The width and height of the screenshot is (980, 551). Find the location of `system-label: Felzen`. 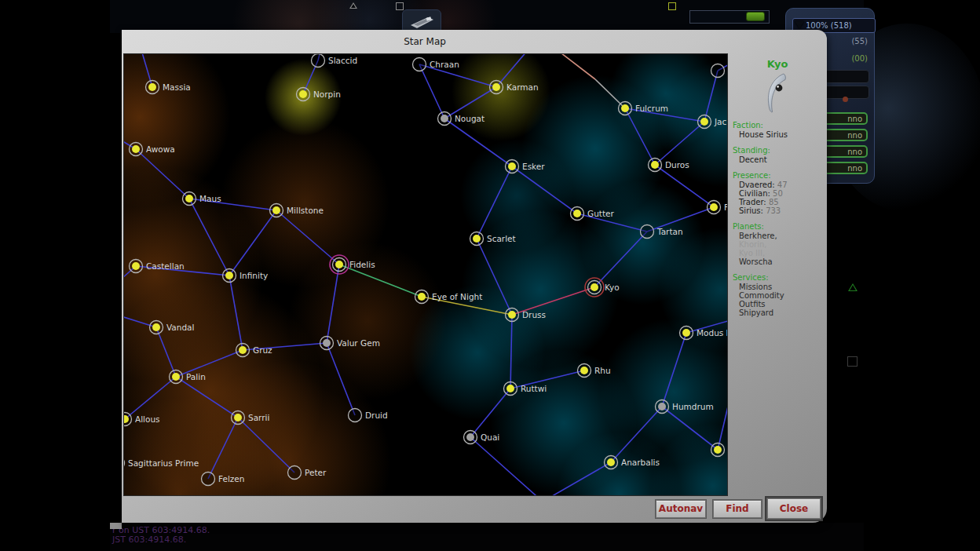

system-label: Felzen is located at coordinates (231, 479).